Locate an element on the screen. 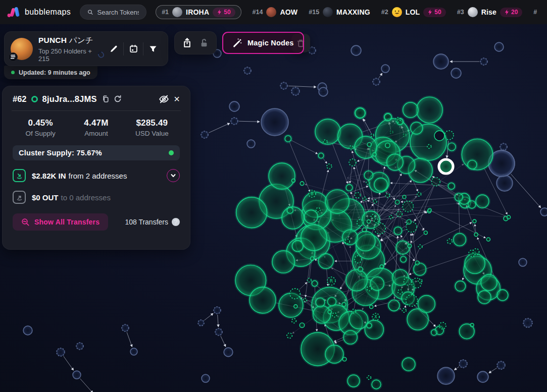 The height and width of the screenshot is (392, 547). trending-token-lol: #2LOL50 is located at coordinates (414, 12).